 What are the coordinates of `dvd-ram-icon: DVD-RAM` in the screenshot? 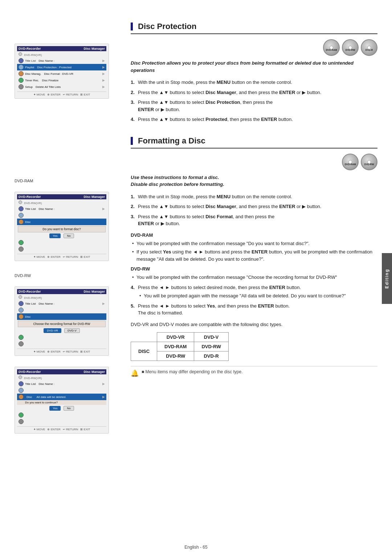 It's located at (331, 48).